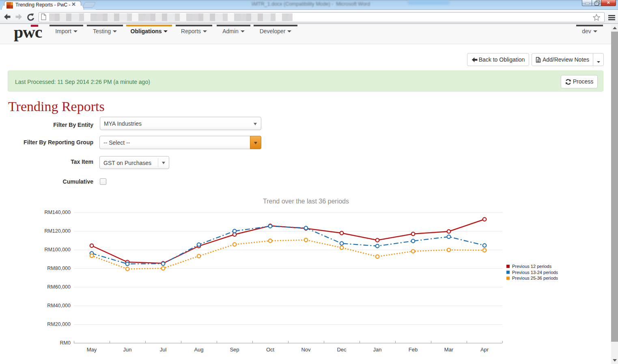 The height and width of the screenshot is (364, 618). Describe the element at coordinates (484, 349) in the screenshot. I see `svg-text: Apr` at that location.